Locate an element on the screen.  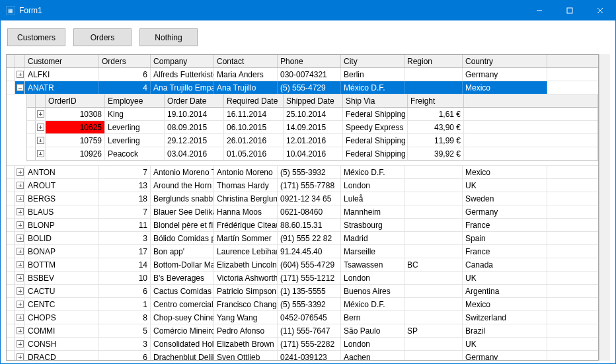
cell-phone: 0621-08460 is located at coordinates (309, 211).